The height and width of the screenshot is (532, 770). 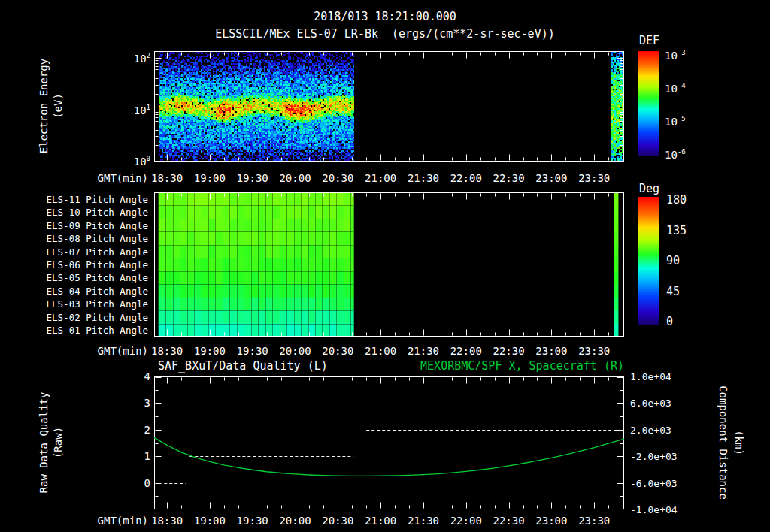 What do you see at coordinates (654, 509) in the screenshot?
I see `distance-tick-label: -1.0e+04` at bounding box center [654, 509].